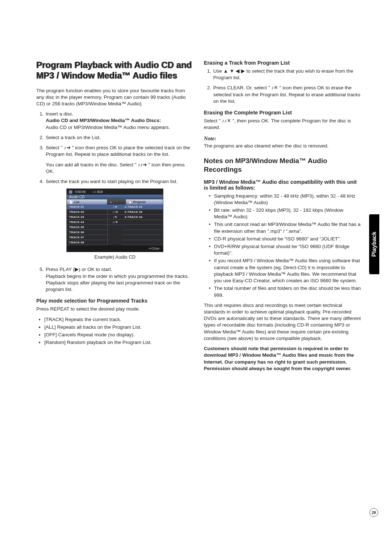 The image size is (392, 555). I want to click on list-header: 📄 List, so click(87, 202).